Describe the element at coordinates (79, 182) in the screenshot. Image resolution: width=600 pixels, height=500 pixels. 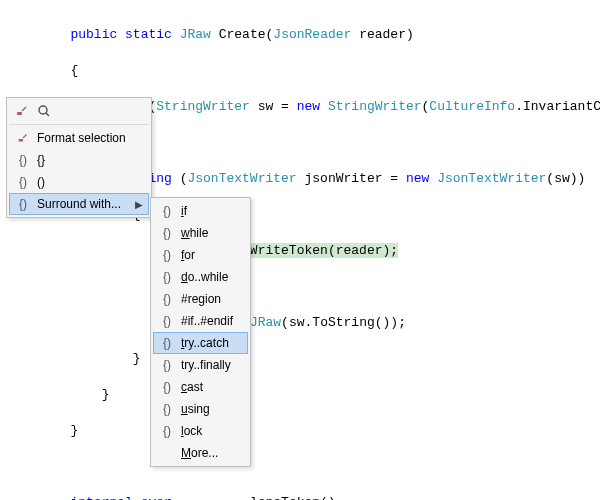
I see `surround-parens-item: {​) ()` at that location.